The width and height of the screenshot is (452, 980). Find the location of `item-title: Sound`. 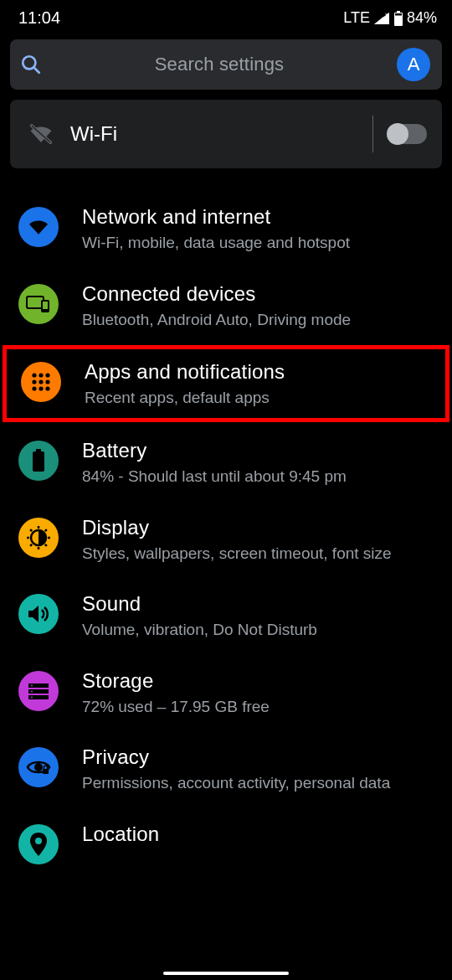

item-title: Sound is located at coordinates (259, 604).